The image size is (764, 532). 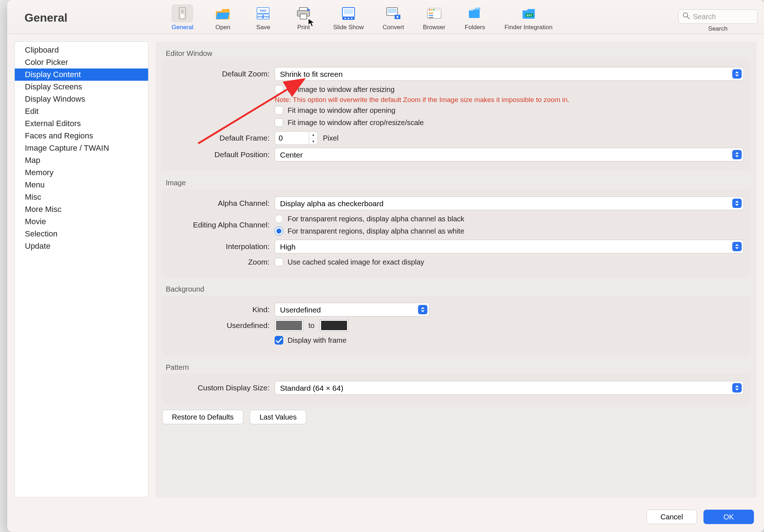 What do you see at coordinates (182, 13) in the screenshot?
I see `switch-icon` at bounding box center [182, 13].